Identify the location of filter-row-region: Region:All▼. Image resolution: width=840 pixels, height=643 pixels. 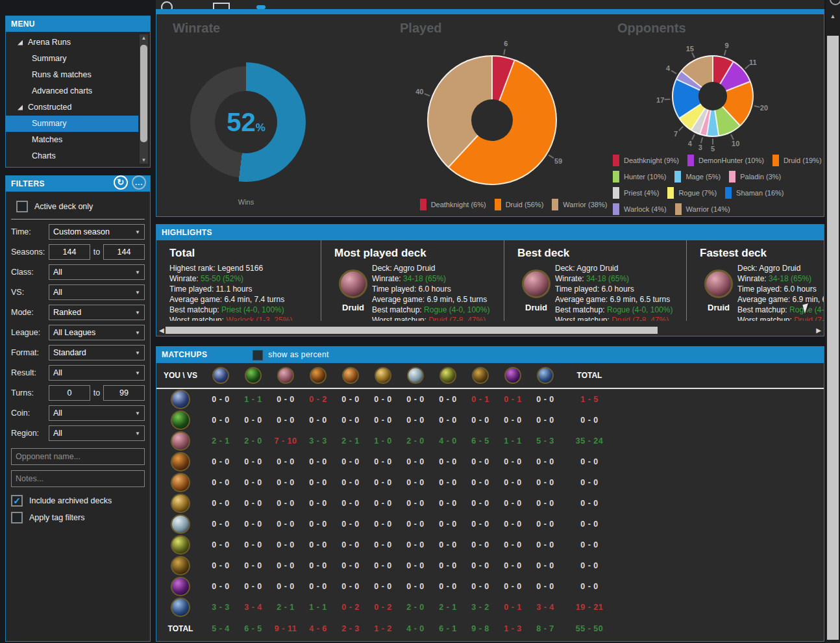
(78, 433).